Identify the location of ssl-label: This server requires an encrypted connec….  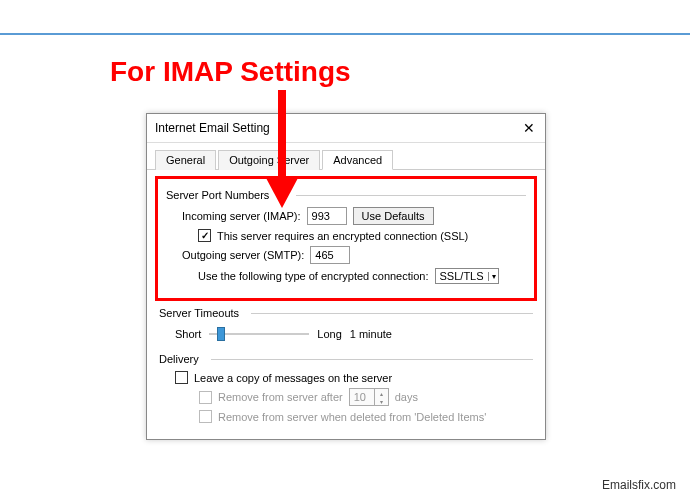
(342, 236).